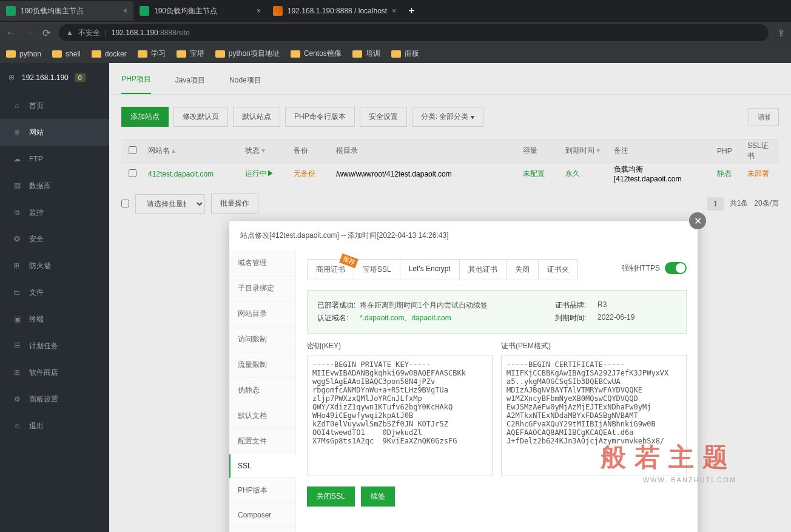 This screenshot has width=791, height=532. Describe the element at coordinates (316, 53) in the screenshot. I see `bookmark-item: Centos镜像` at that location.